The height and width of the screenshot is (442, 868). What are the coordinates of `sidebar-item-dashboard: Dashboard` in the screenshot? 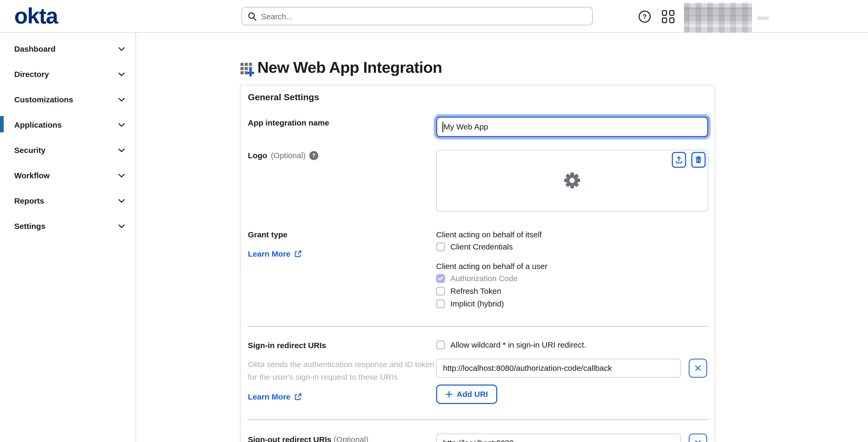 It's located at (68, 49).